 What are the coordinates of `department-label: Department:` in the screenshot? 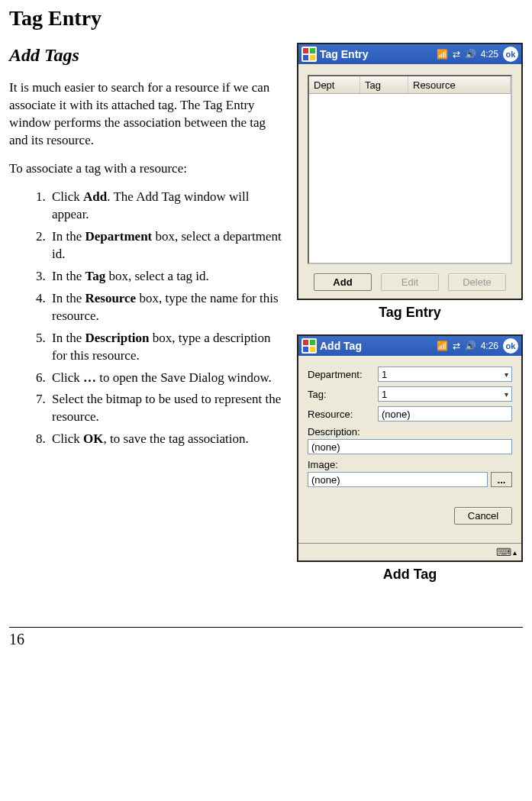 It's located at (340, 374).